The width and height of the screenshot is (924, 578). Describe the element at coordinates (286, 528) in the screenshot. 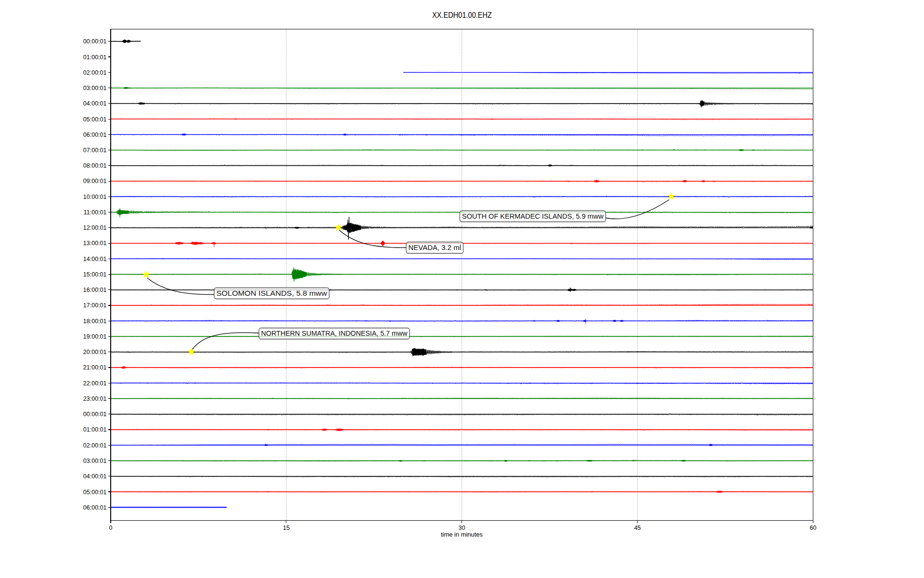

I see `svg-text: 15` at that location.